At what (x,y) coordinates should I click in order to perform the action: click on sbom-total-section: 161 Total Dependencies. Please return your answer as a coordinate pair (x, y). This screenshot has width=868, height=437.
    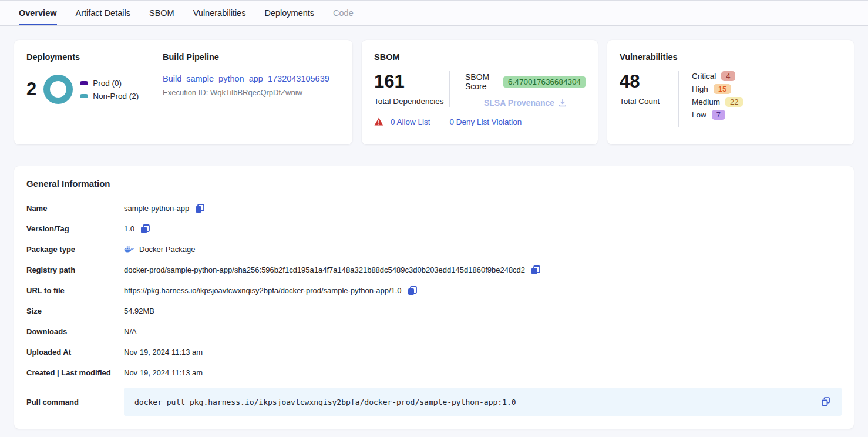
    Looking at the image, I should click on (412, 89).